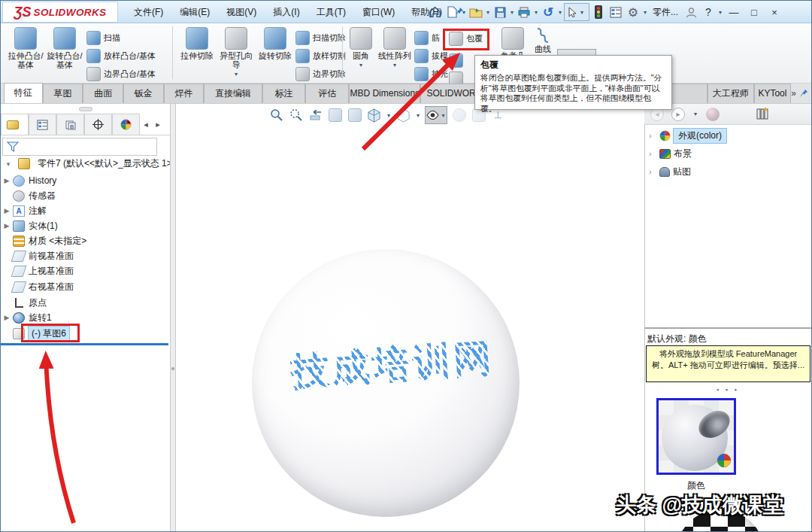  Describe the element at coordinates (121, 74) in the screenshot. I see `boundary-boss-button: 边界凸台/基体` at that location.